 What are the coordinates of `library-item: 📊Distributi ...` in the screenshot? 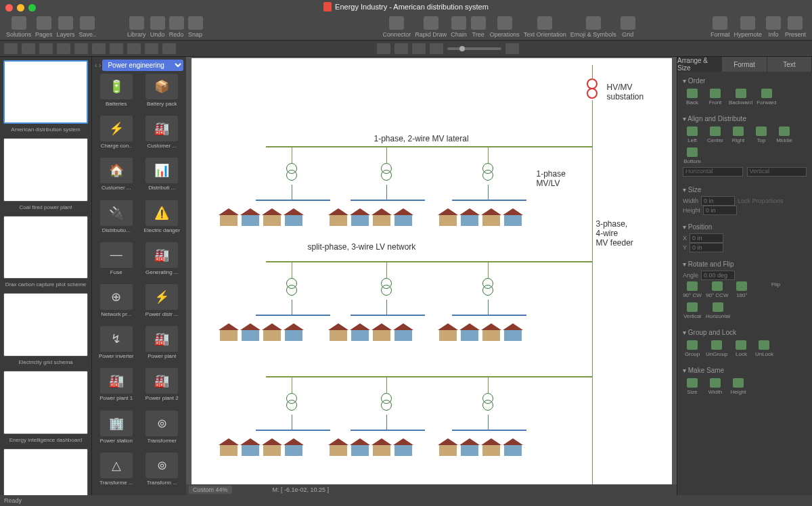 It's located at (162, 177).